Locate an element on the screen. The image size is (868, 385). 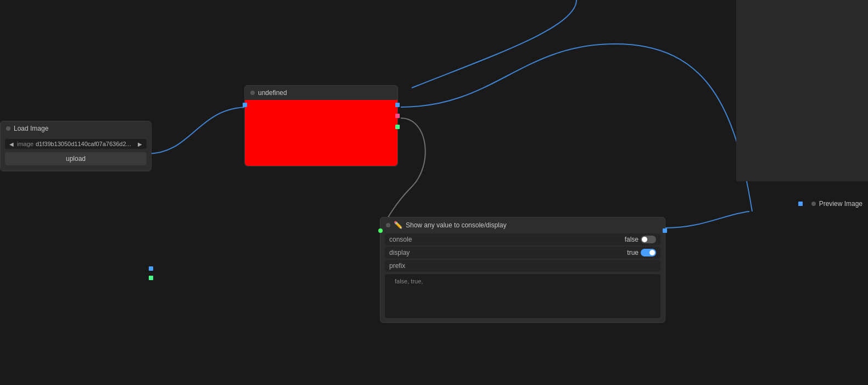
next-image-button: ▶ is located at coordinates (140, 144).